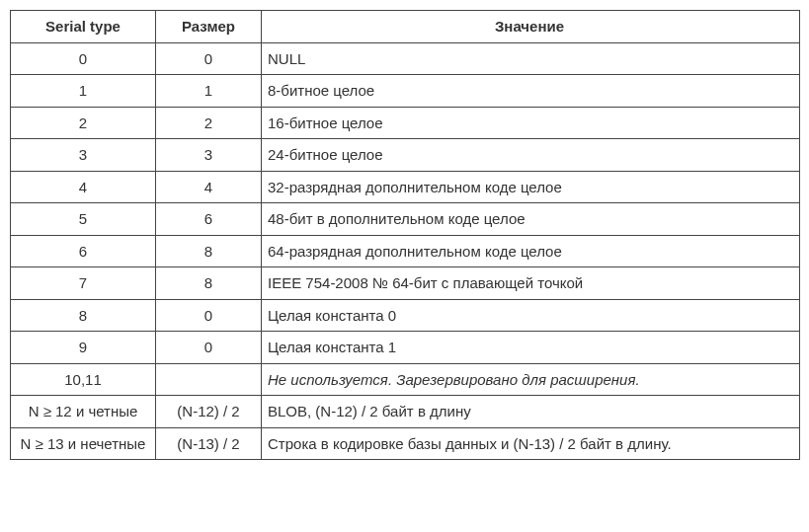  I want to click on cell-value: Не используется. Зарезервировано для рас…, so click(531, 379).